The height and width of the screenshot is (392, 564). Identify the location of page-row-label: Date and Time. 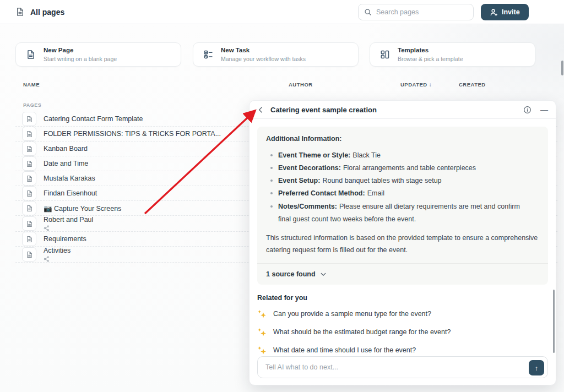
(66, 164).